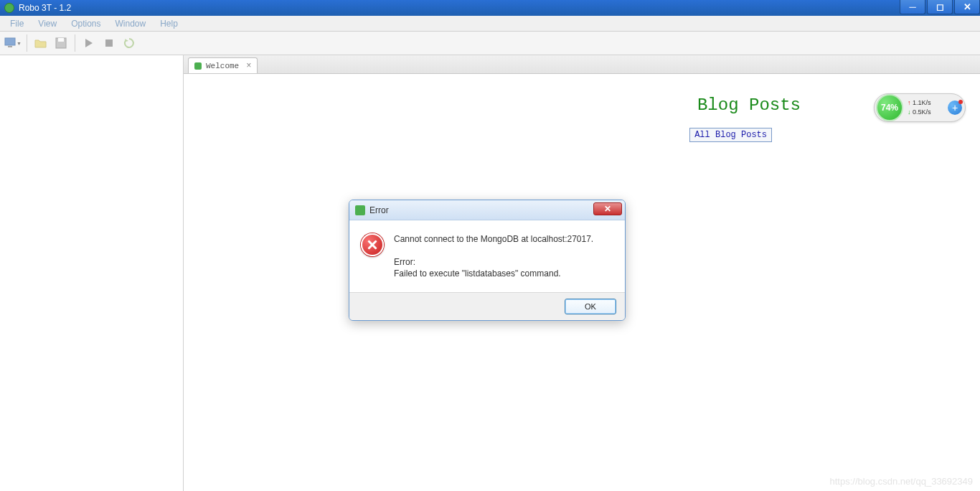 This screenshot has height=491, width=980. I want to click on dialog-body: Cannot connect to the MongoDB at localho…, so click(487, 256).